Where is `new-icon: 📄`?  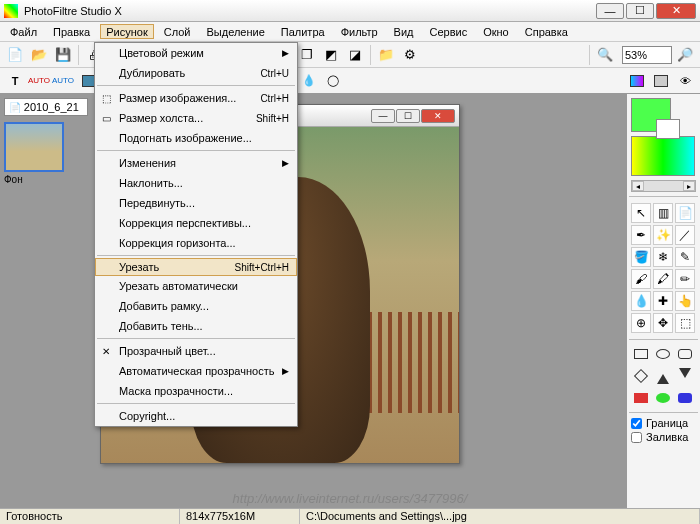 new-icon: 📄 is located at coordinates (15, 55).